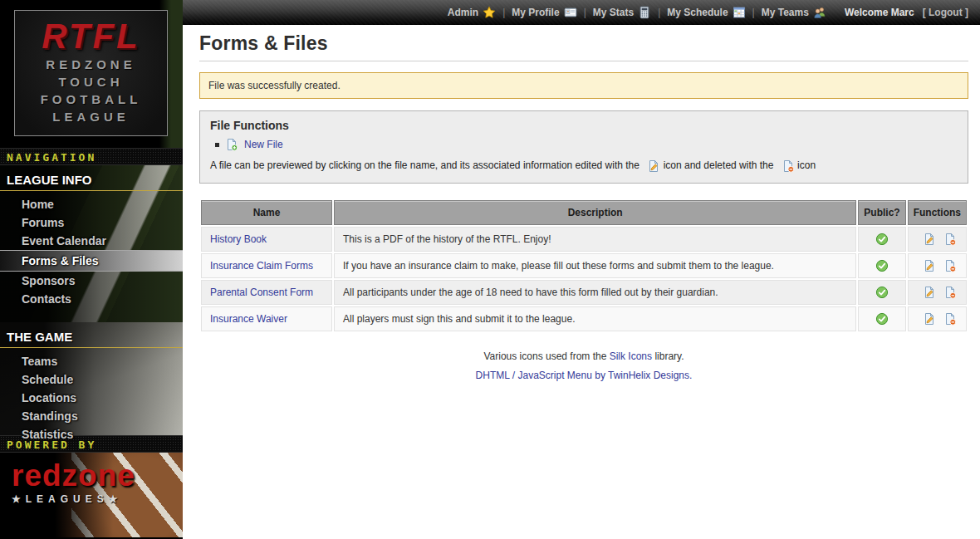 This screenshot has height=539, width=980. What do you see at coordinates (937, 213) in the screenshot?
I see `column-header-functions: Functions` at bounding box center [937, 213].